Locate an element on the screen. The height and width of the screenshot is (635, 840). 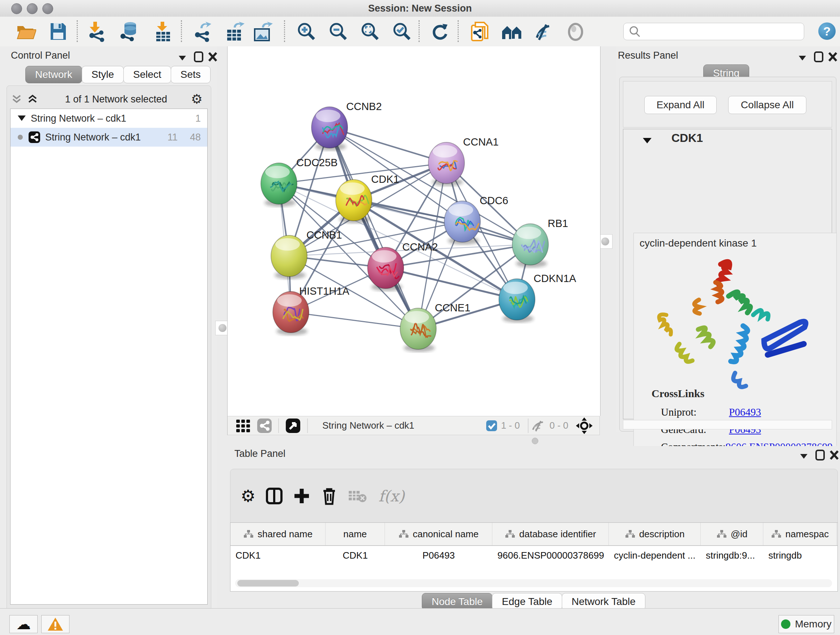
clone-network-icon is located at coordinates (480, 32).